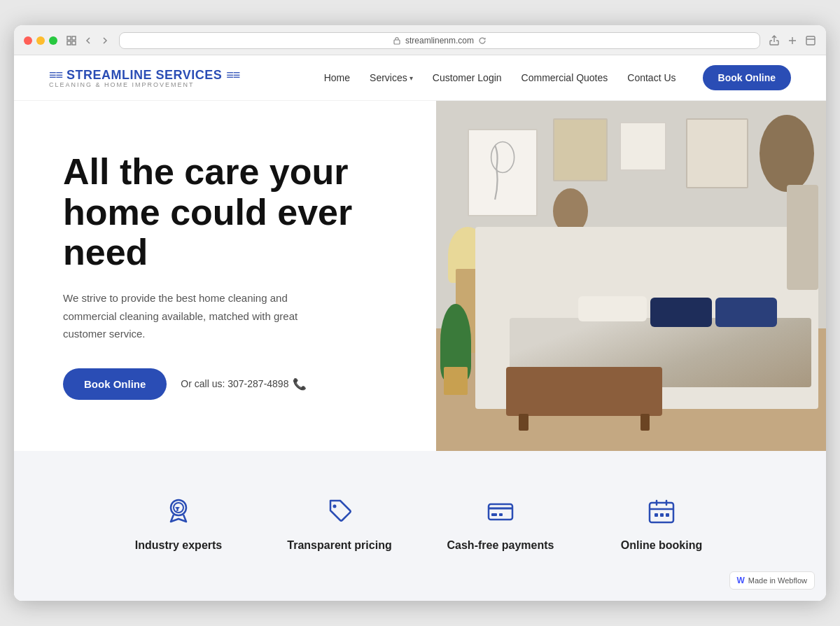  Describe the element at coordinates (651, 78) in the screenshot. I see `nav-contact-us: Contact Us` at that location.